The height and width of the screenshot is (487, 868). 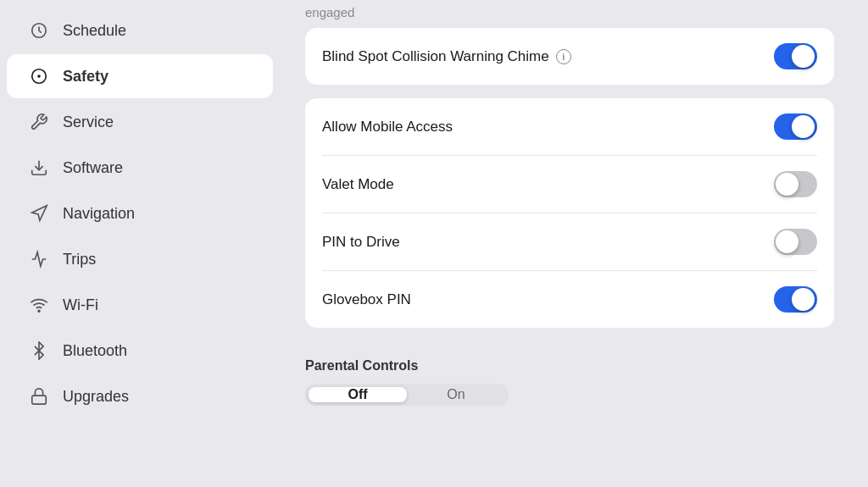 I want to click on sidebar-label-bluetooth: Bluetooth, so click(x=95, y=351).